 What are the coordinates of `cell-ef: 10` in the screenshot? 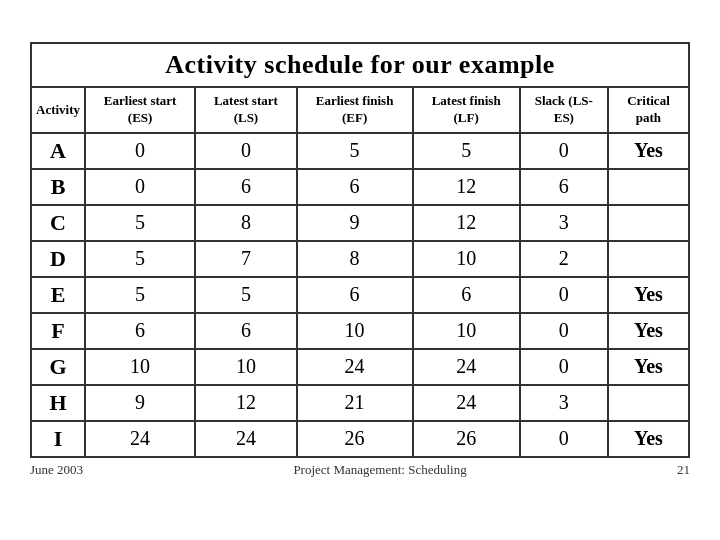 It's located at (355, 331).